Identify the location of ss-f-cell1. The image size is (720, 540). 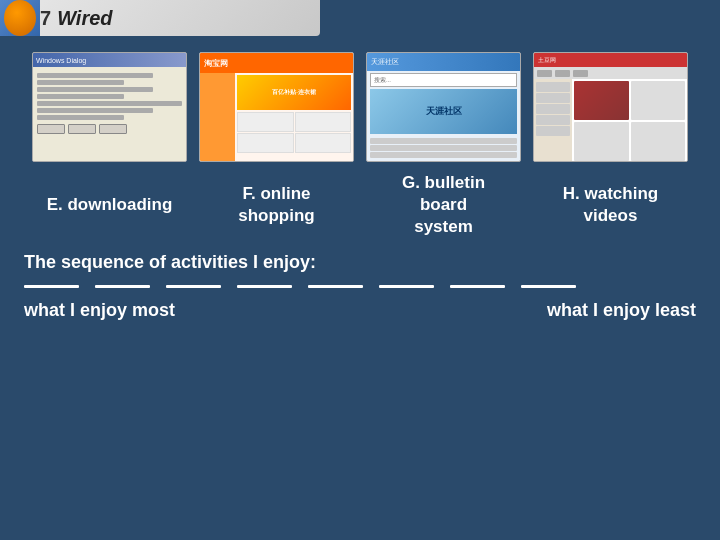
(266, 122).